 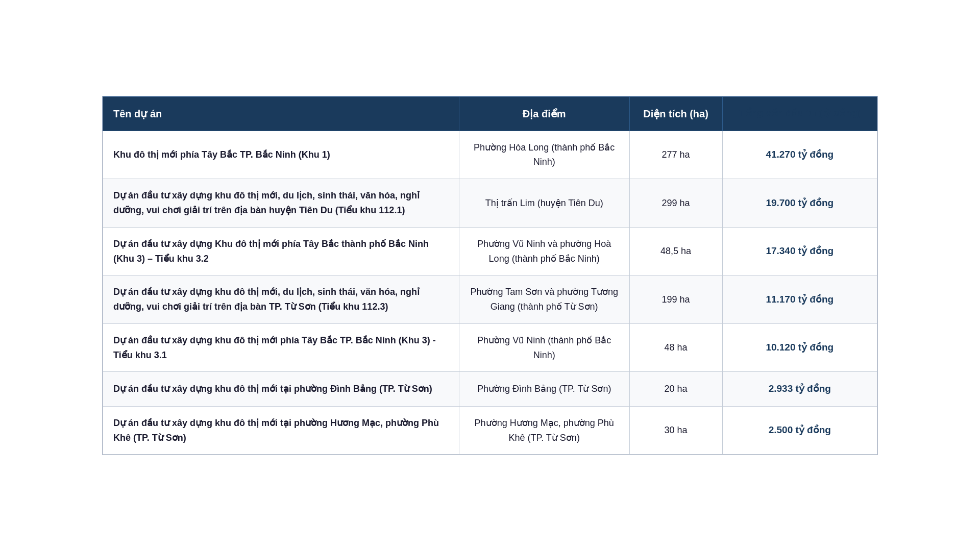 I want to click on cell-area: 30 ha, so click(x=676, y=431).